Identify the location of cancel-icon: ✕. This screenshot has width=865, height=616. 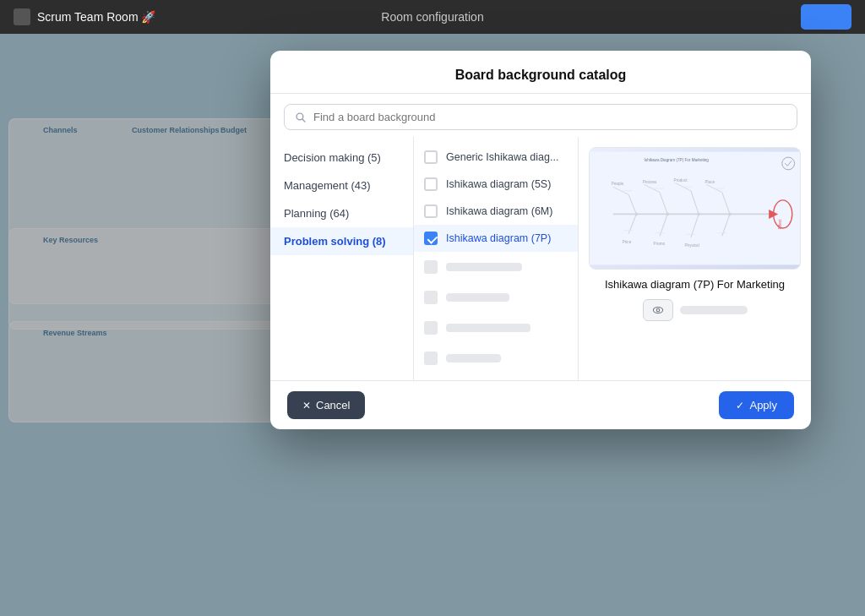
(307, 406).